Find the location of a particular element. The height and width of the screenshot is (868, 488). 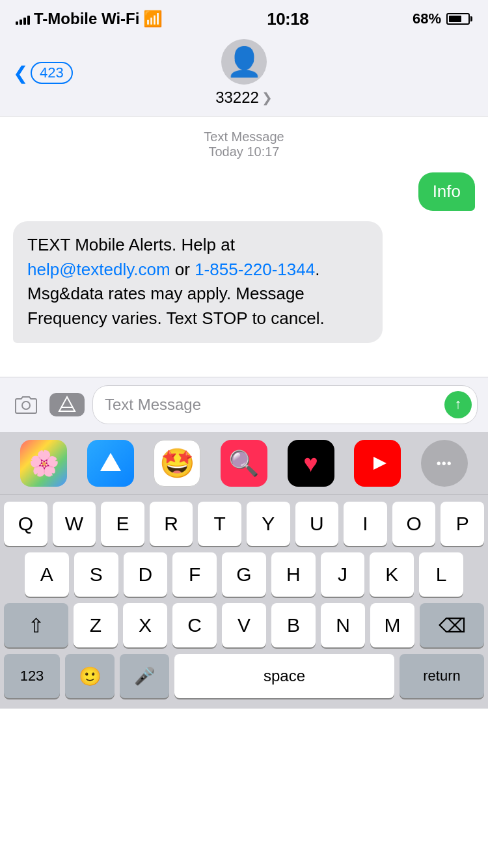

send-button: ↑ is located at coordinates (458, 405).